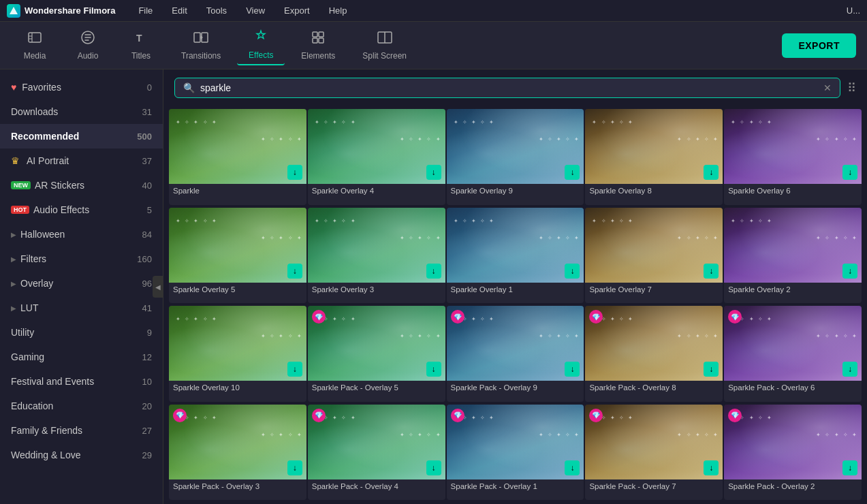 The image size is (867, 504). What do you see at coordinates (238, 452) in the screenshot?
I see `effect-card: 💎 ↓ Sparkle Pack - Overlay 3` at bounding box center [238, 452].